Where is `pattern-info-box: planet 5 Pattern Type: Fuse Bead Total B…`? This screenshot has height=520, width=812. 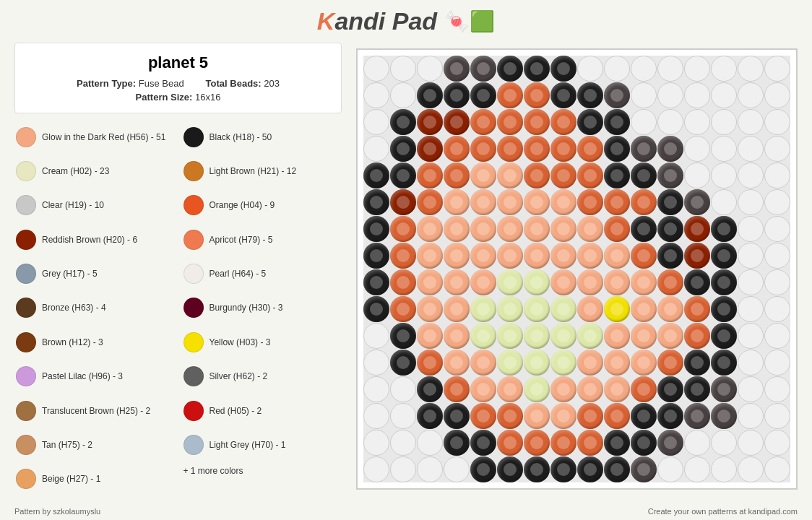
pattern-info-box: planet 5 Pattern Type: Fuse Bead Total B… is located at coordinates (178, 78).